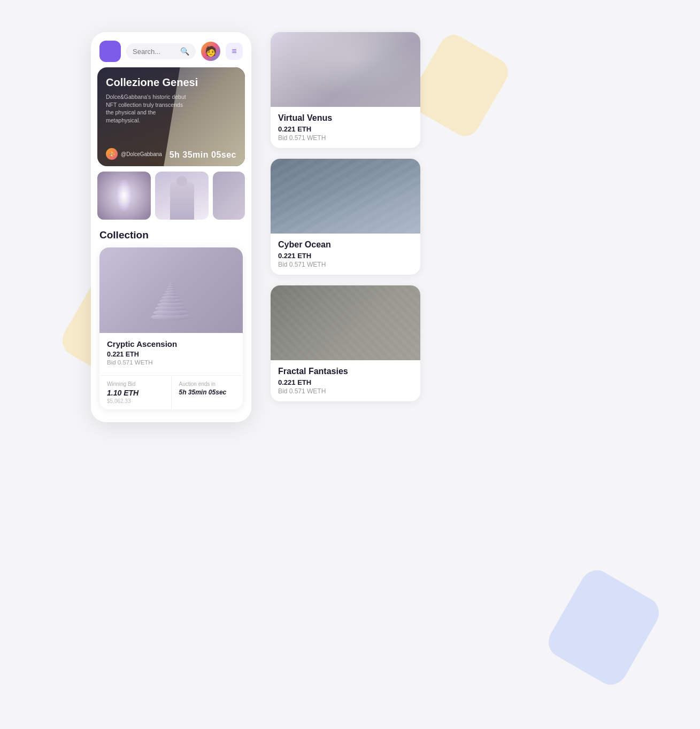 This screenshot has height=729, width=700. Describe the element at coordinates (207, 392) in the screenshot. I see `auction-ends-col: Auction ends in 5h 35min 05sec` at that location.